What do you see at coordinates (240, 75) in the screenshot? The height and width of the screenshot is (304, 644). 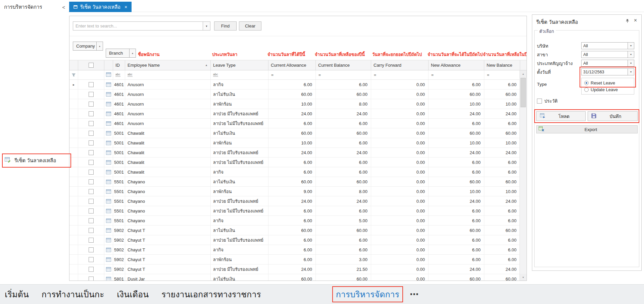 I see `filter-cell-leave-type: abc` at bounding box center [240, 75].